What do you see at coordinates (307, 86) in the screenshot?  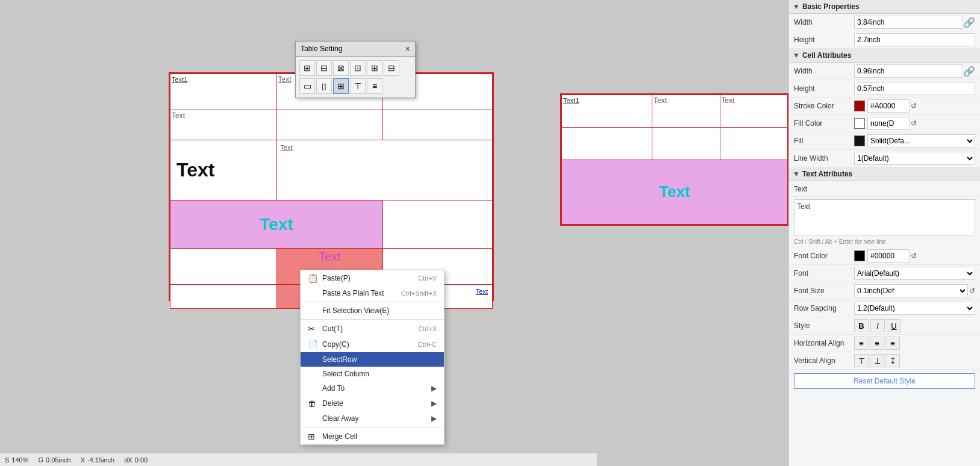 I see `table-icon-7: ▭` at bounding box center [307, 86].